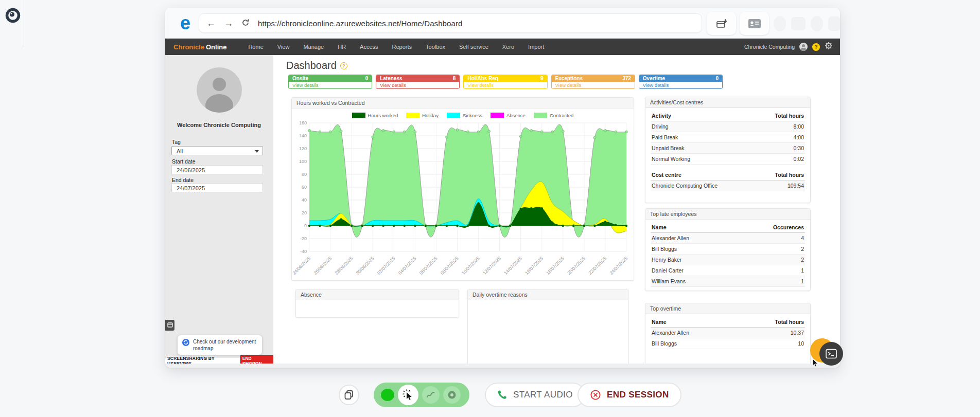 The width and height of the screenshot is (980, 417). I want to click on tag-select: All, so click(217, 151).